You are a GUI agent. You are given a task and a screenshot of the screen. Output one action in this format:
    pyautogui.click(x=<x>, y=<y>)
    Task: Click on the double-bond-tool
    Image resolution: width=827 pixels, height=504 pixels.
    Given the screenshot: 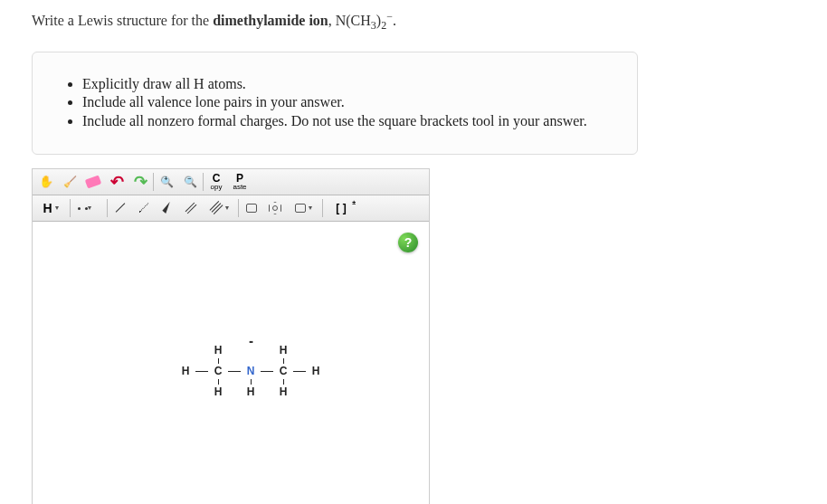 What is the action you would take?
    pyautogui.click(x=191, y=208)
    